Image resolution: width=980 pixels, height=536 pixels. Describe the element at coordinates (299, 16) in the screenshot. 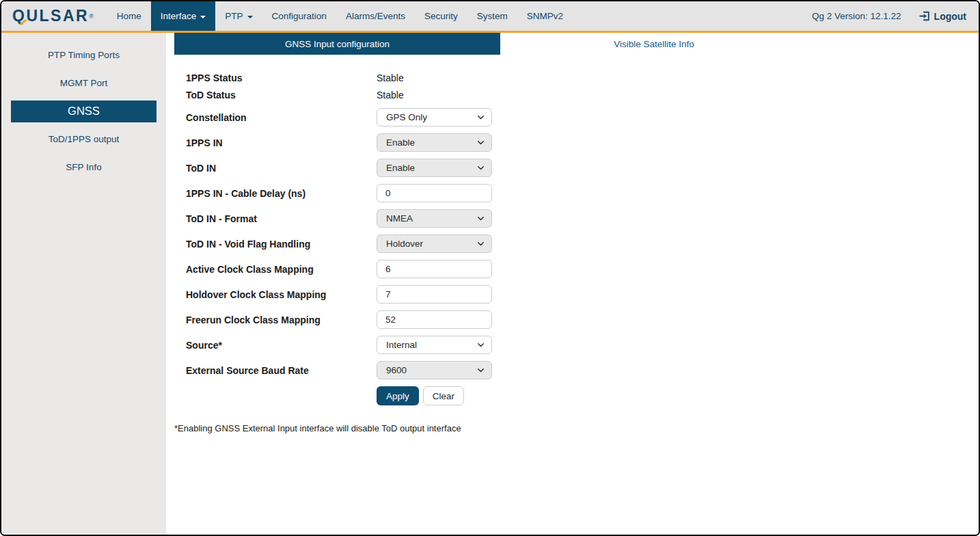

I see `nav-item-configuration: Configuration` at that location.